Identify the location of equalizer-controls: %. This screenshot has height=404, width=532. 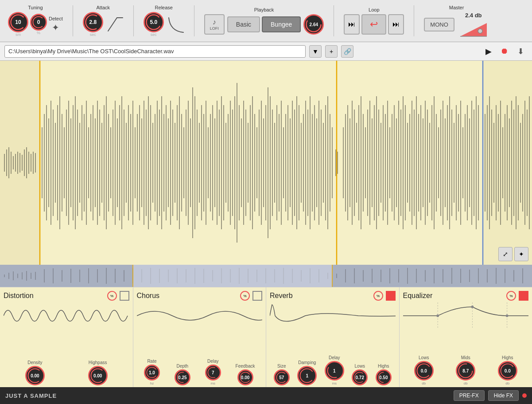
(517, 296).